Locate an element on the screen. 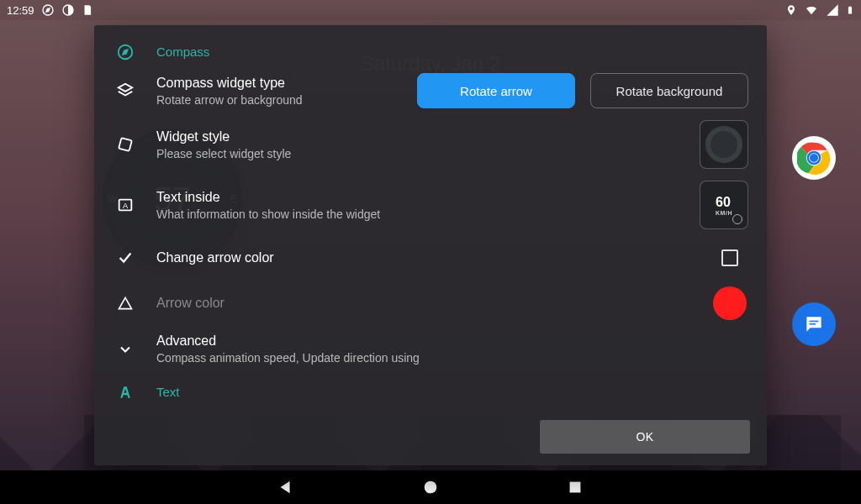 The height and width of the screenshot is (504, 861). row-widget-style: Widget style Please select widget style is located at coordinates (430, 144).